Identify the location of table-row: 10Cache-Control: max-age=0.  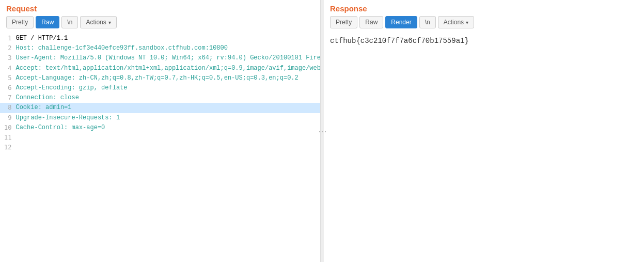
(160, 128).